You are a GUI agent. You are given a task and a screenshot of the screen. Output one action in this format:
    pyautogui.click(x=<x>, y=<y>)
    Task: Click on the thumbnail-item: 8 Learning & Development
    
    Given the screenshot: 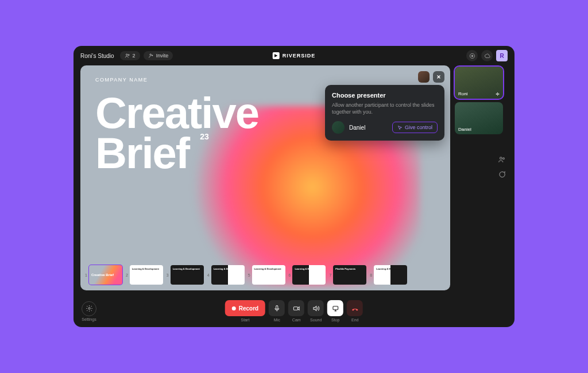 What is the action you would take?
    pyautogui.click(x=388, y=275)
    